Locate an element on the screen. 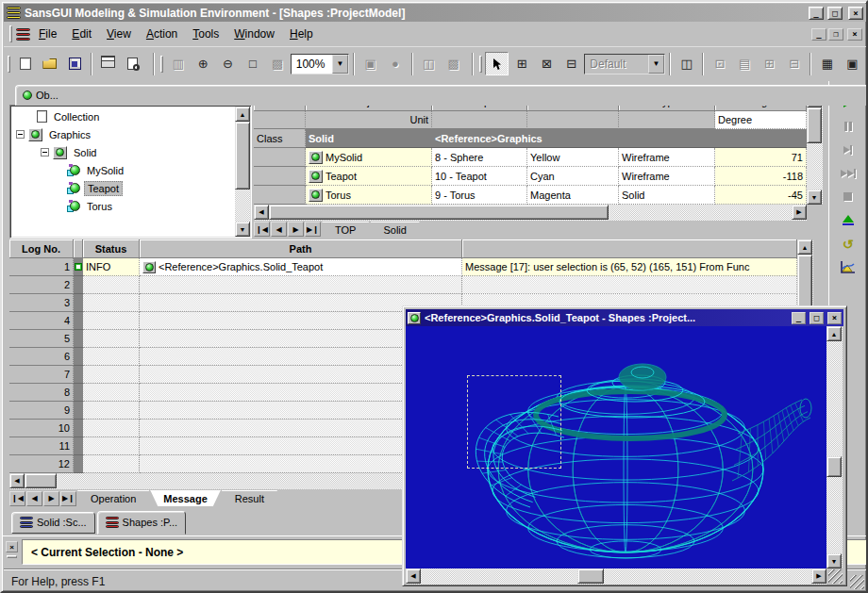  log-row-number: 5 is located at coordinates (42, 339).